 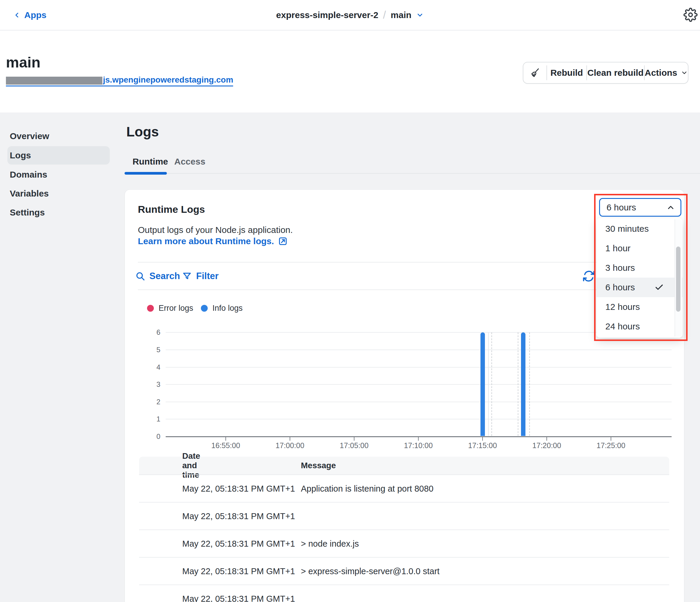 What do you see at coordinates (213, 241) in the screenshot?
I see `learn-more-link: Learn more about Runtime logs.` at bounding box center [213, 241].